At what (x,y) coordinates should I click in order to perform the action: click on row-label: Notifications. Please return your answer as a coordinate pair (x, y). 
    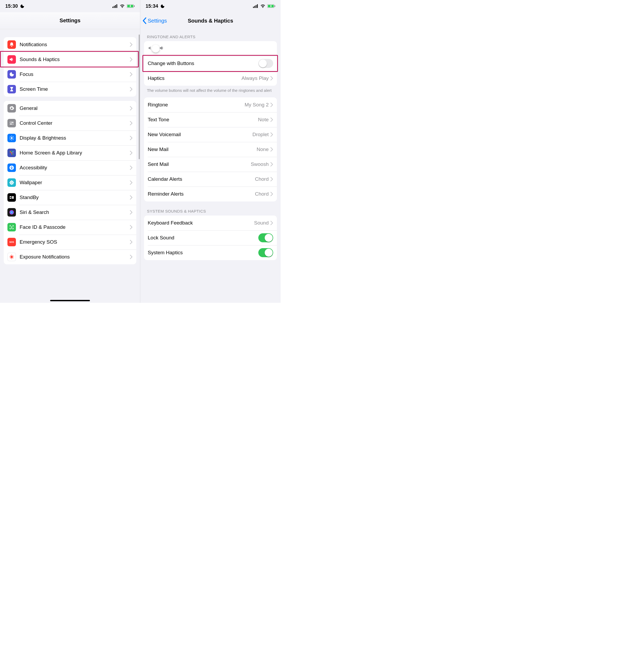
    Looking at the image, I should click on (33, 45).